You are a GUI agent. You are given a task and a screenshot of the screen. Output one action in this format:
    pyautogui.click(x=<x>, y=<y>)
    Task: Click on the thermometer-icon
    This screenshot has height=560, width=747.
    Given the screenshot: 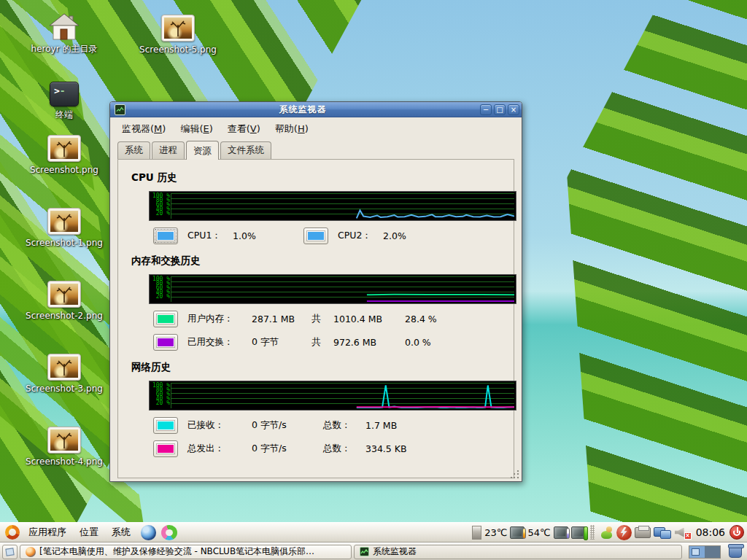 What is the action you would take?
    pyautogui.click(x=524, y=534)
    